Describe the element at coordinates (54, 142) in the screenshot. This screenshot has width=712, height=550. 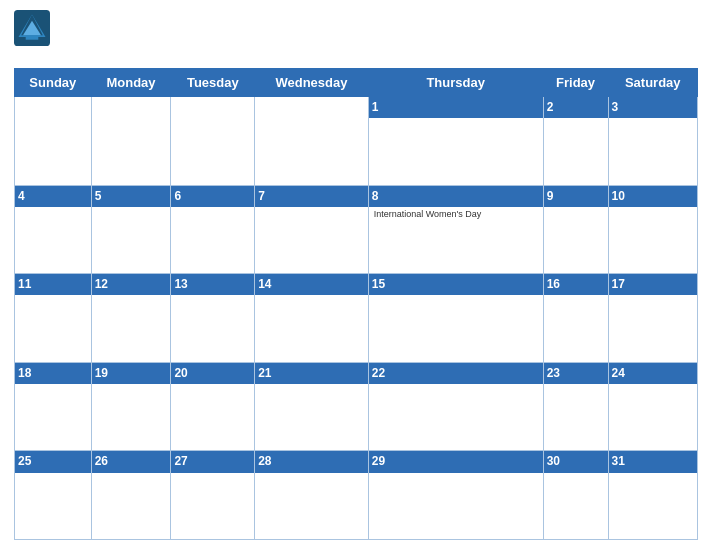
I see `calendar-cell-w1-d1` at that location.